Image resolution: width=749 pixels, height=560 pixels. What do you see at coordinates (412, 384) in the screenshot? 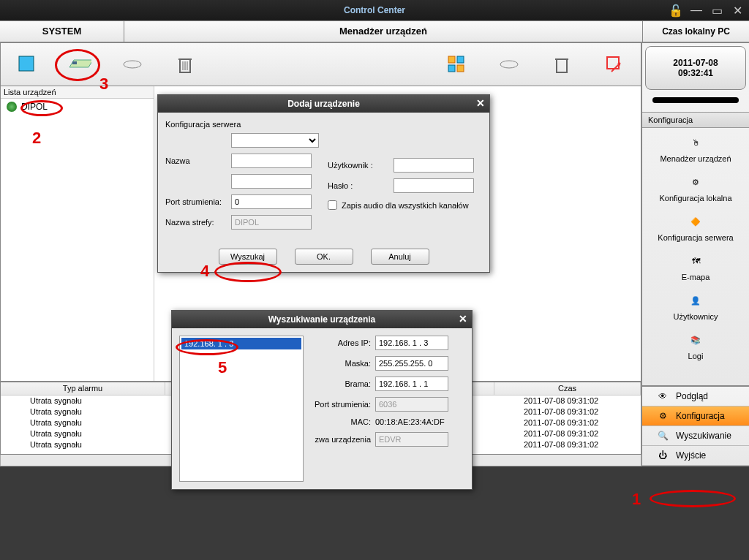
I see `gateway-input` at bounding box center [412, 384].